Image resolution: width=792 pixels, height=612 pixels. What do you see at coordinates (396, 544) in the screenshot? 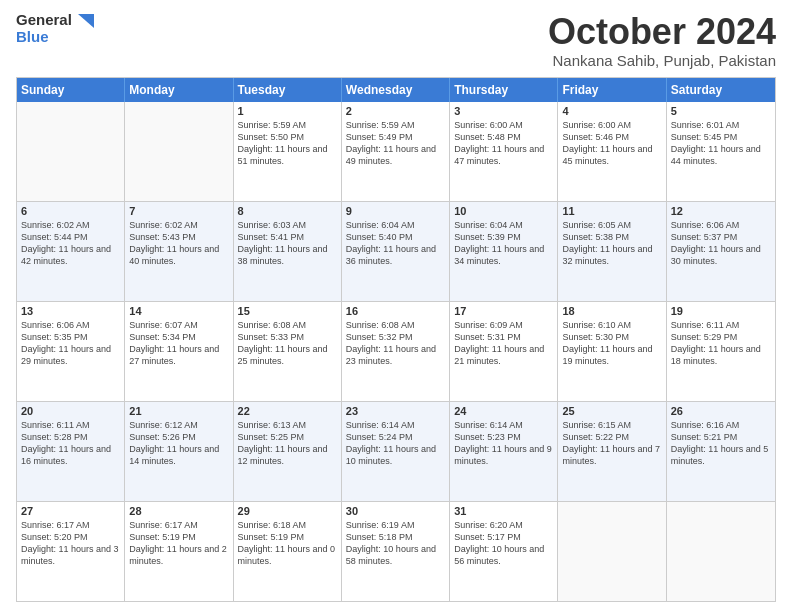
I see `cell-info: Sunrise: 6:19 AMSunset: 5:18 PMDaylight:…` at bounding box center [396, 544].